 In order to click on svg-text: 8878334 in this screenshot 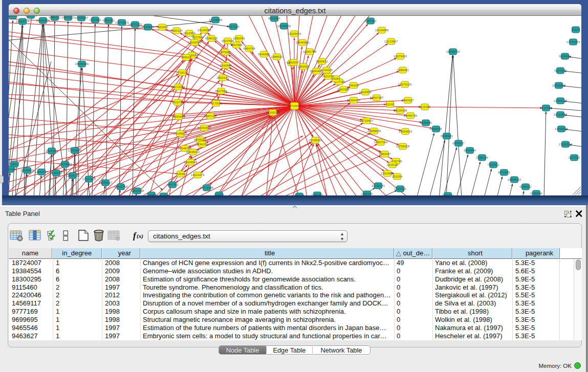, I will do `click(200, 140)`.